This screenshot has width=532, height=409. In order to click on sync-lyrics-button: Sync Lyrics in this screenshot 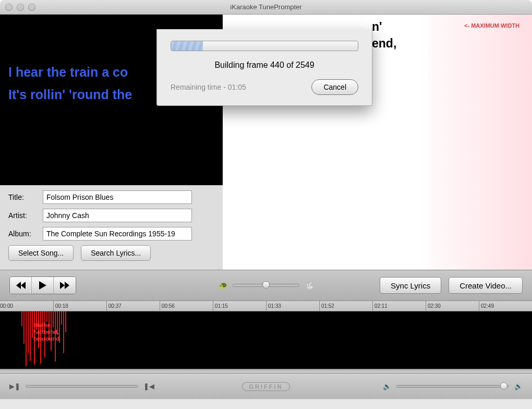, I will do `click(410, 285)`.